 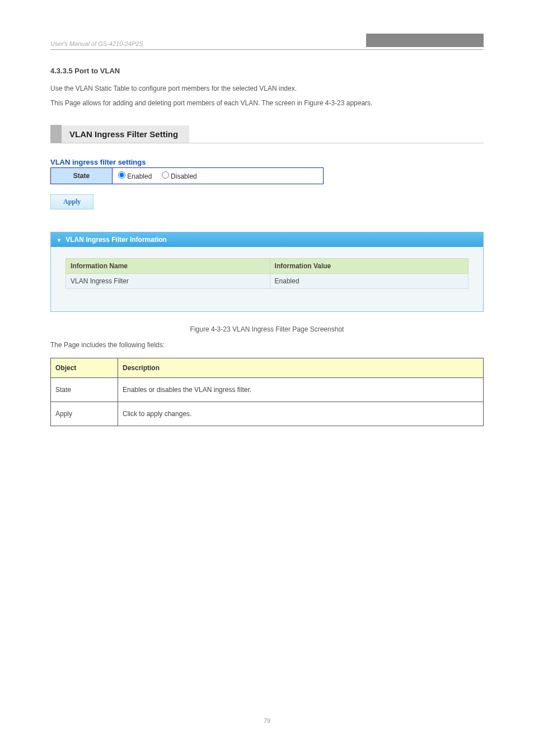 I want to click on radio-enabled-label: Enabled, so click(x=136, y=176).